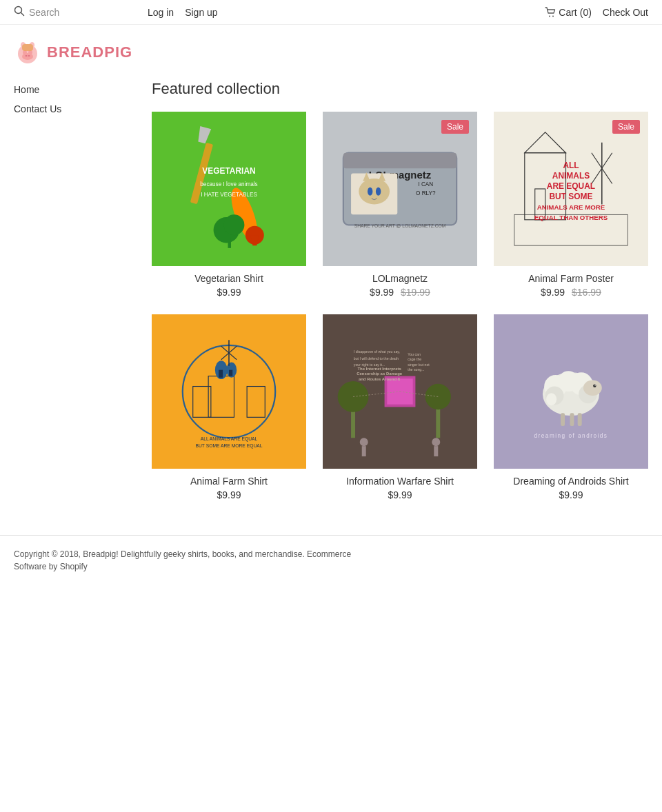  I want to click on top-nav-links: Log in Sign up, so click(183, 12).